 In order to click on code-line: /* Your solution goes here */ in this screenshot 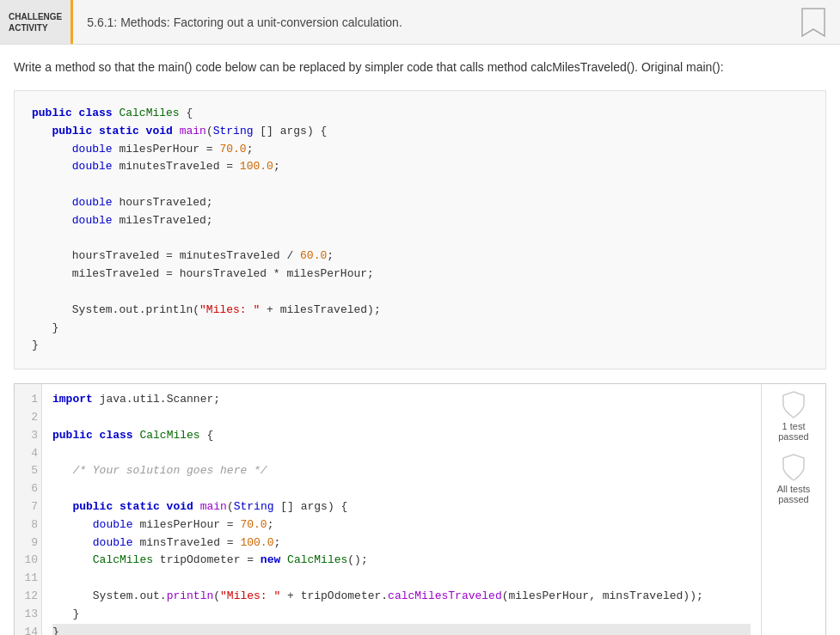, I will do `click(402, 471)`.